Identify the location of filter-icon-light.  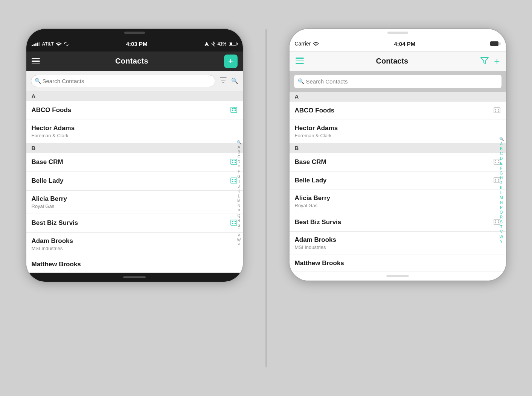
(485, 61).